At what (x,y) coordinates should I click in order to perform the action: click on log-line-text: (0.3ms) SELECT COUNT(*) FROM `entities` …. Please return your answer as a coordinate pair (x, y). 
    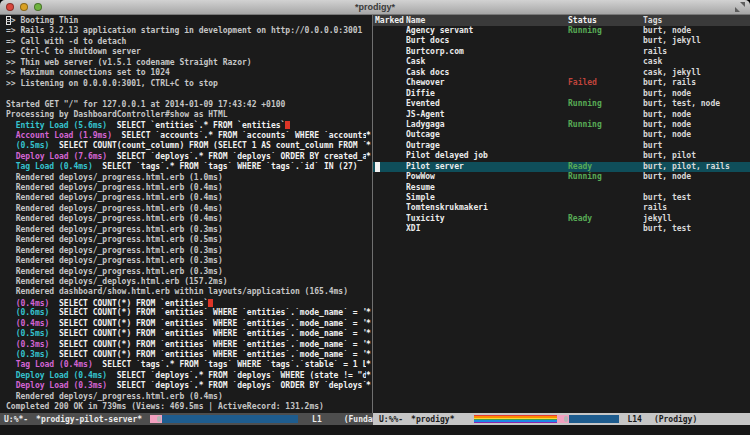
    Looking at the image, I should click on (186, 345).